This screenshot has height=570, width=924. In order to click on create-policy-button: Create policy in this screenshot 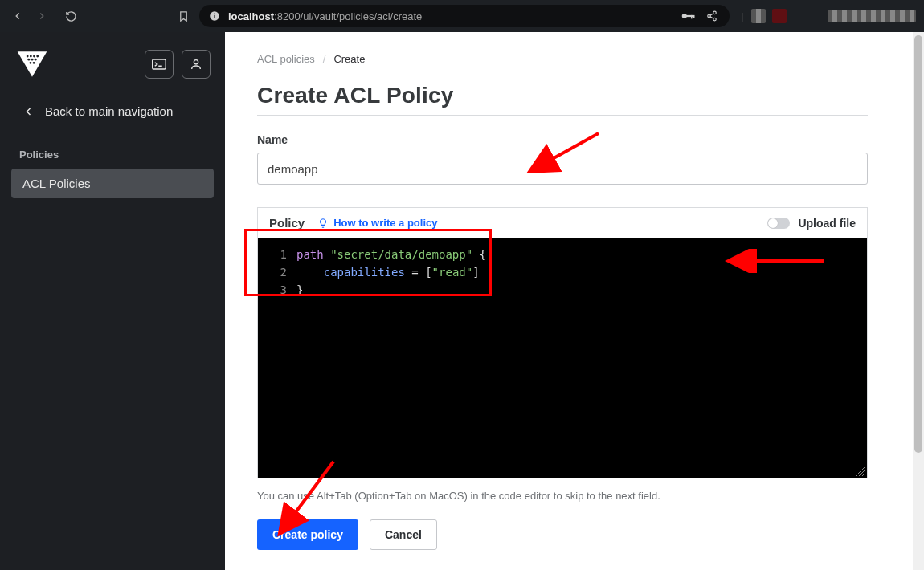, I will do `click(308, 535)`.